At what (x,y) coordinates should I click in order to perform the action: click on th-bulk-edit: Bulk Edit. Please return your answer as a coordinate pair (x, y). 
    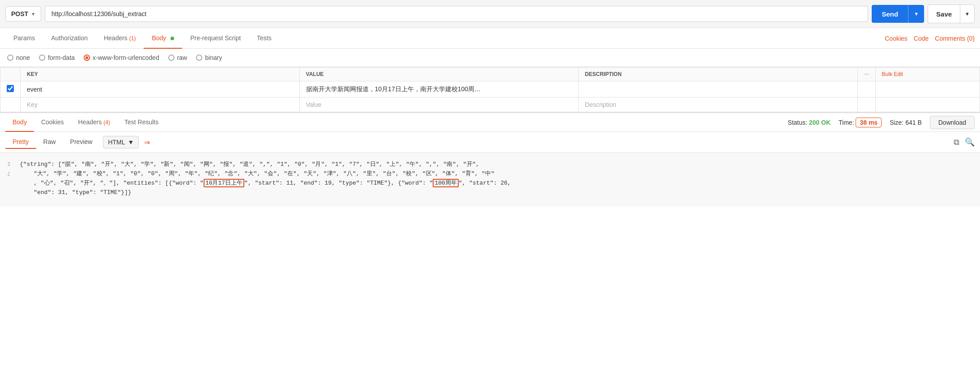
    Looking at the image, I should click on (927, 74).